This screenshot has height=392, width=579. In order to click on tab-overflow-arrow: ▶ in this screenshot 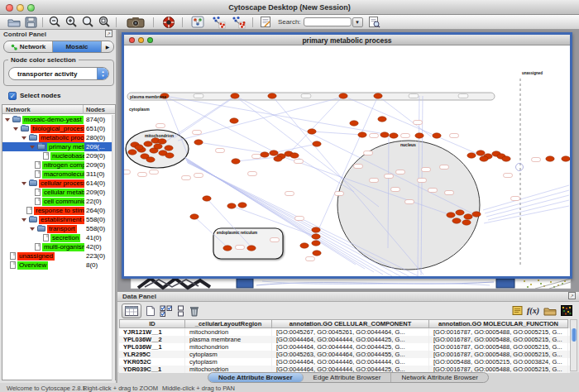, I will do `click(108, 46)`.